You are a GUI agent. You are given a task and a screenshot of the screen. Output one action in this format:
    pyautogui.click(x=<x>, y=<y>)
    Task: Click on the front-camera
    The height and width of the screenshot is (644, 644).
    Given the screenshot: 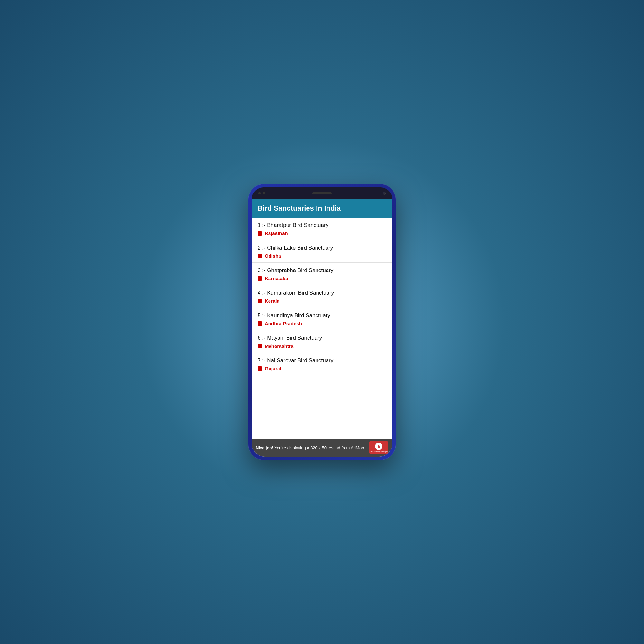 What is the action you would take?
    pyautogui.click(x=384, y=193)
    